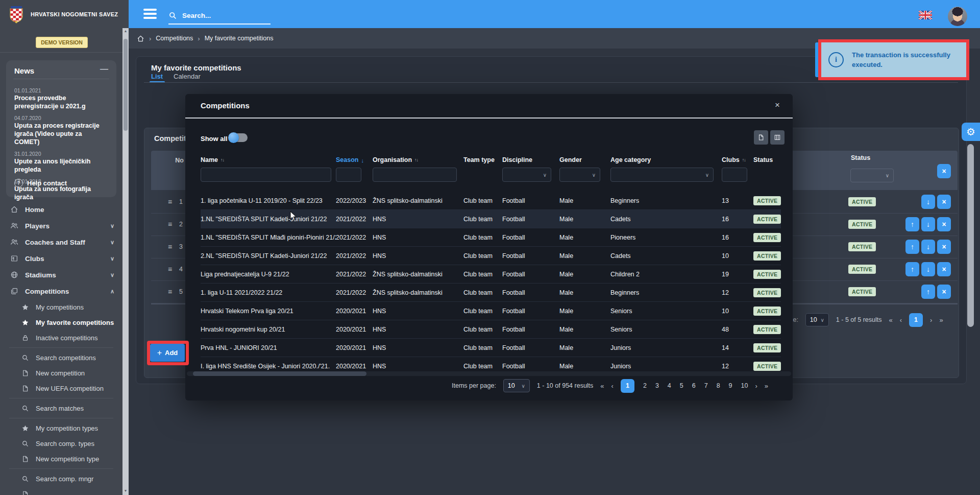  I want to click on breadcrumb-item-competitions: Competitions, so click(175, 38).